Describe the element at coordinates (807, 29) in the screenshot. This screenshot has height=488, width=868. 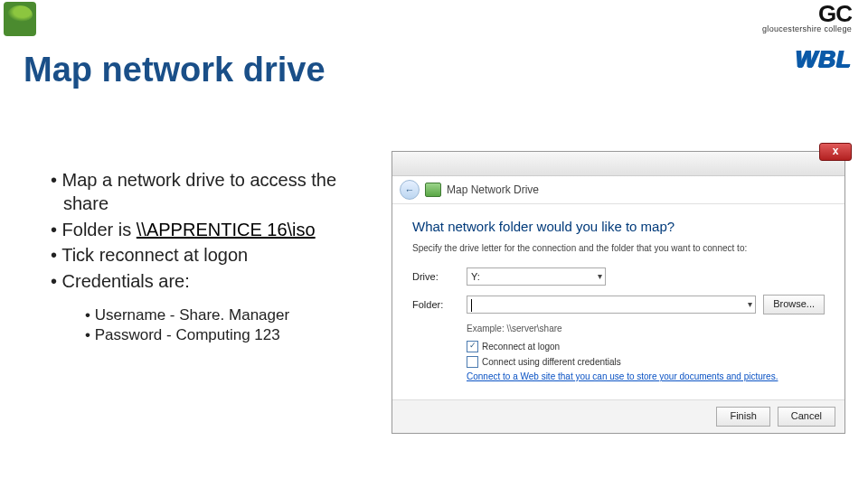
I see `gc-logo-small: gloucestershire college` at that location.